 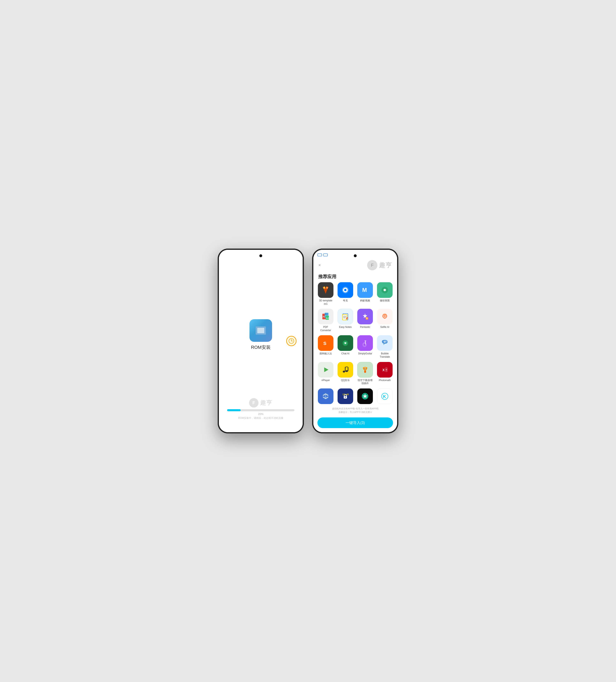 What do you see at coordinates (346, 396) in the screenshot?
I see `lockstar-icon: 12:45` at bounding box center [346, 396].